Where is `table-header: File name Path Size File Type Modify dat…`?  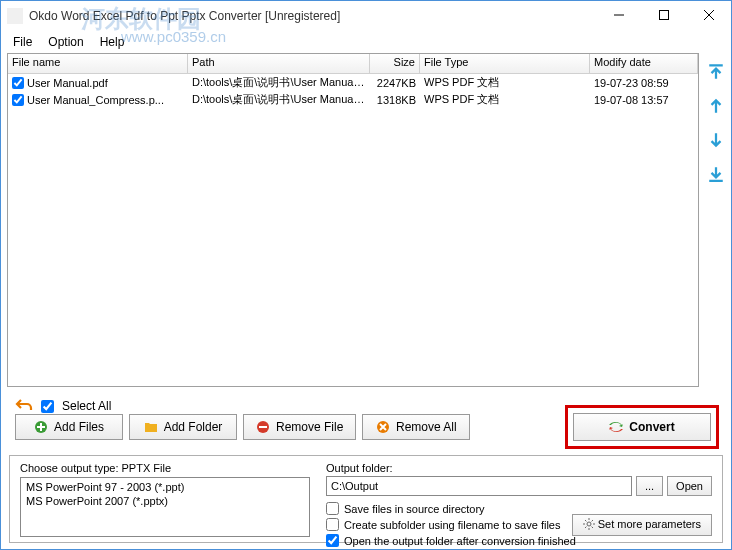
table-header: File name Path Size File Type Modify dat… is located at coordinates (353, 64).